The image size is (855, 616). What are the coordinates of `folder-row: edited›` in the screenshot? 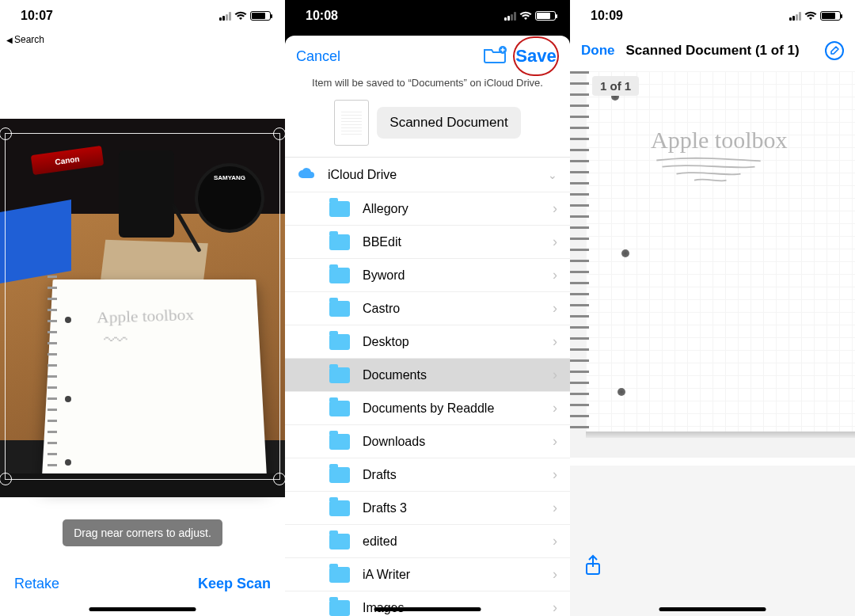 It's located at (428, 542).